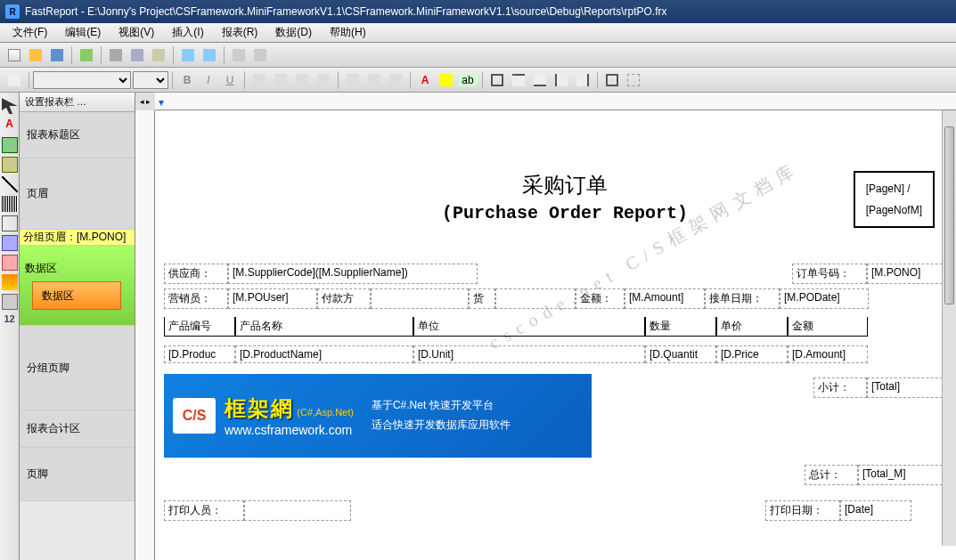 The width and height of the screenshot is (956, 560). Describe the element at coordinates (497, 80) in the screenshot. I see `border-button` at that location.